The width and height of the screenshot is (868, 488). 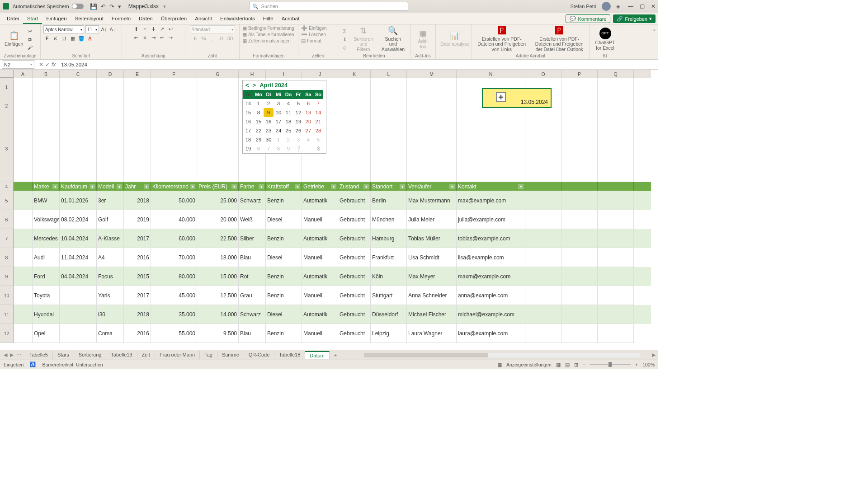 What do you see at coordinates (269, 131) in the screenshot?
I see `cal-day: 23` at bounding box center [269, 131].